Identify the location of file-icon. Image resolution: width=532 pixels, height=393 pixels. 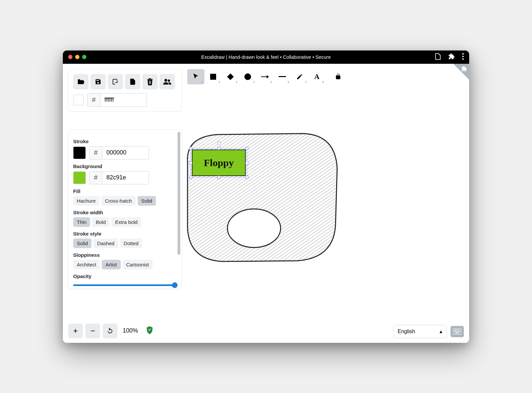
(438, 57).